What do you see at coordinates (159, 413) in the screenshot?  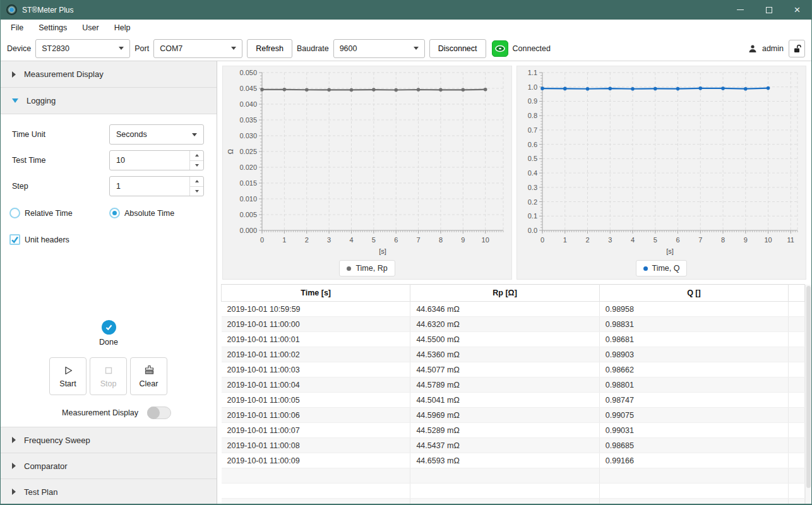 I see `measurement-display-toggle` at bounding box center [159, 413].